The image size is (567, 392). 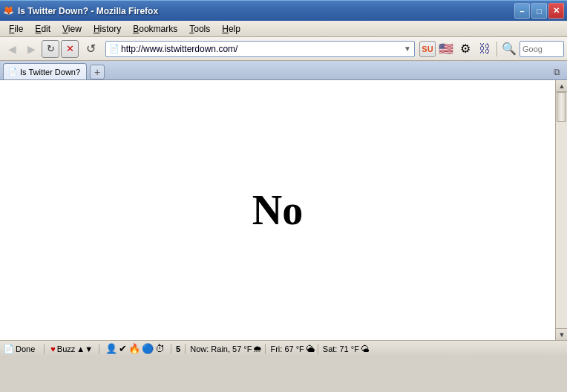 What do you see at coordinates (284, 10) in the screenshot?
I see `title-bar: 🦊 Is Twitter Down? - Mozilla Firefox – □…` at bounding box center [284, 10].